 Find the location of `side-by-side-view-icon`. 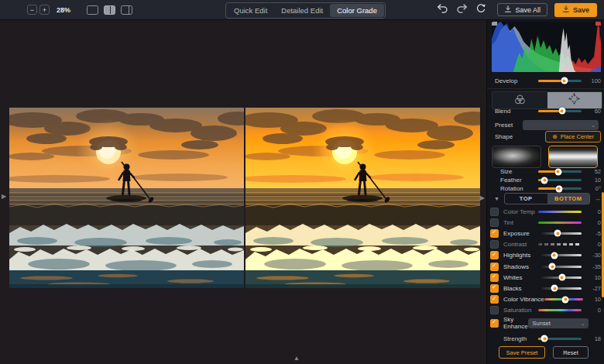

side-by-side-view-icon is located at coordinates (127, 10).